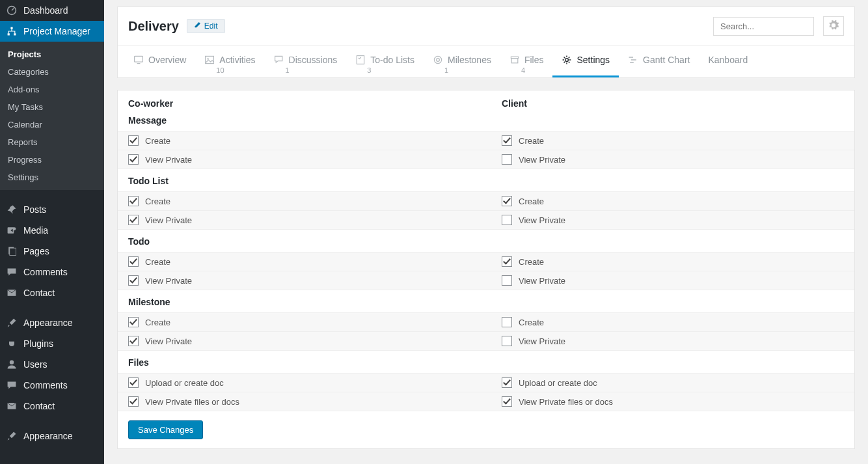 The height and width of the screenshot is (464, 868). I want to click on permission-label: Upload or create doc, so click(558, 383).